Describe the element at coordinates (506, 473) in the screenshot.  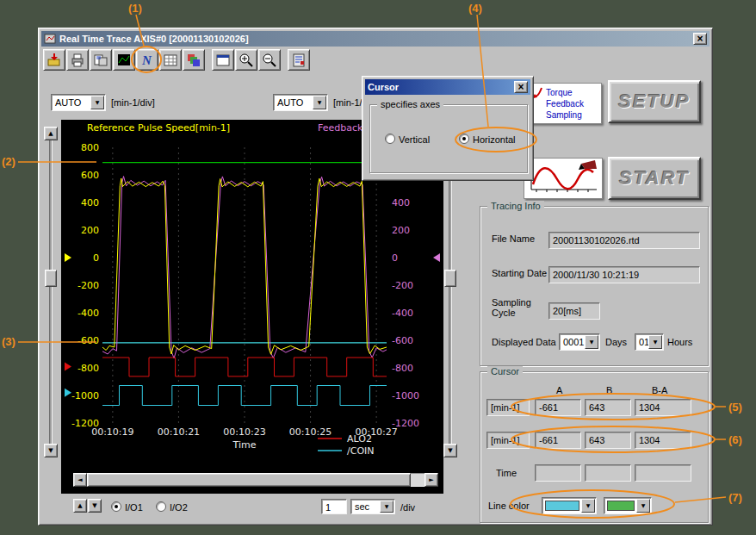
I see `time-row-label: Time` at that location.